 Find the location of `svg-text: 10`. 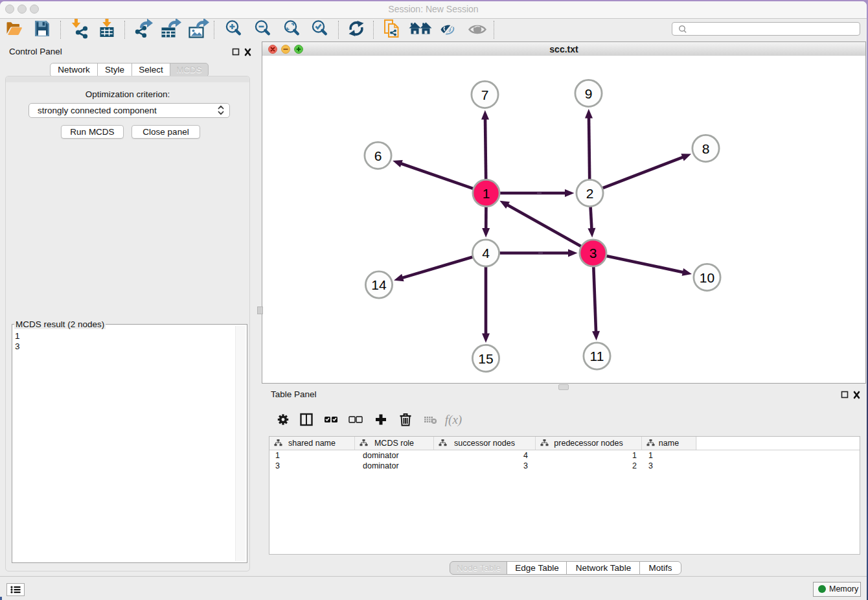

svg-text: 10 is located at coordinates (707, 277).